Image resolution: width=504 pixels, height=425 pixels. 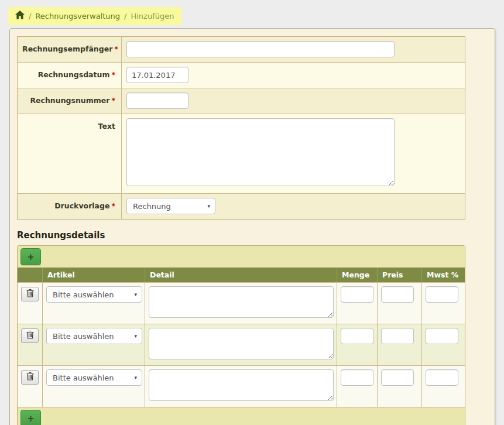 What do you see at coordinates (241, 75) in the screenshot?
I see `form-row-rechnungsdatum: Rechnungsdatum*` at bounding box center [241, 75].